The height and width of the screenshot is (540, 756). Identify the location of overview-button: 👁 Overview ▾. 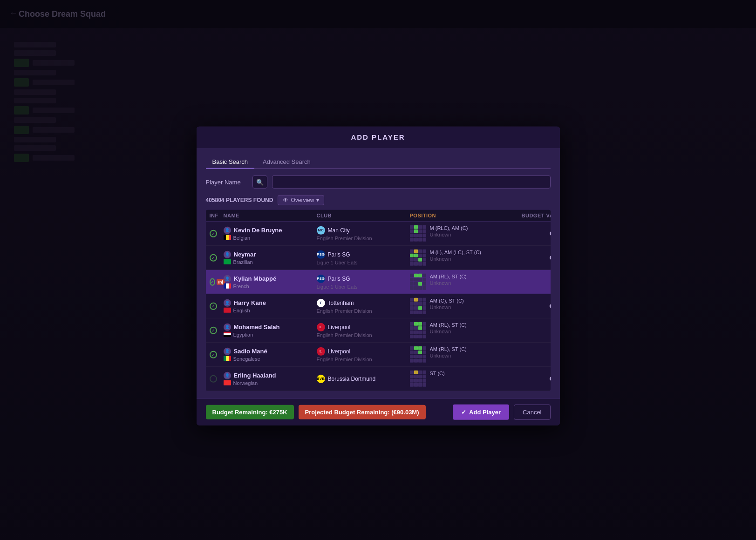
(301, 200).